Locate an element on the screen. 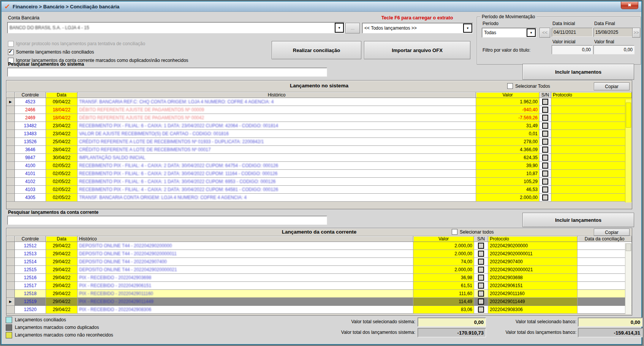  extrato-select: << Todos lançamentos >> ▼ is located at coordinates (418, 28).